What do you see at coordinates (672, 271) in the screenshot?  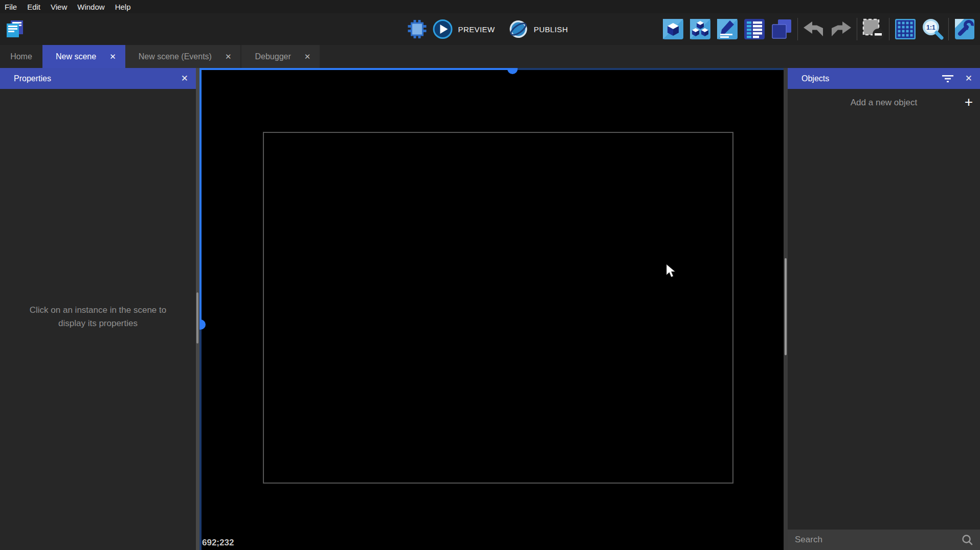 I see `mouse-cursor-icon` at bounding box center [672, 271].